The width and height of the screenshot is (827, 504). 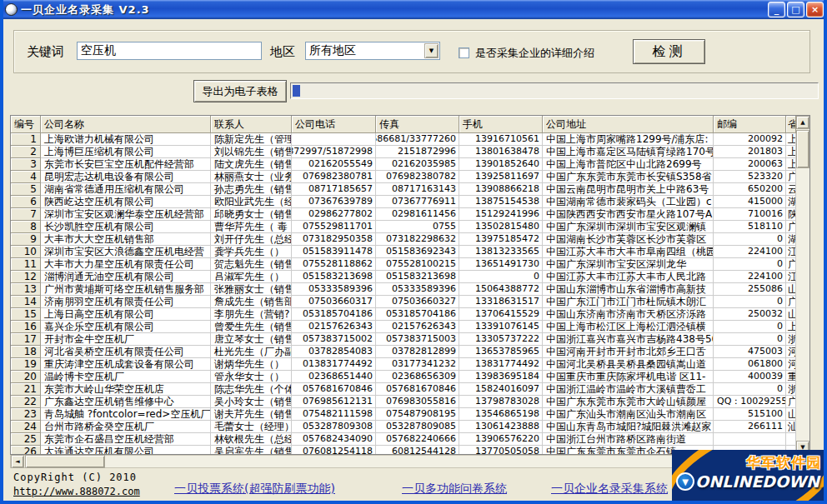 I want to click on company-name-cell: 开封市金牛空压机厂, so click(x=126, y=340).